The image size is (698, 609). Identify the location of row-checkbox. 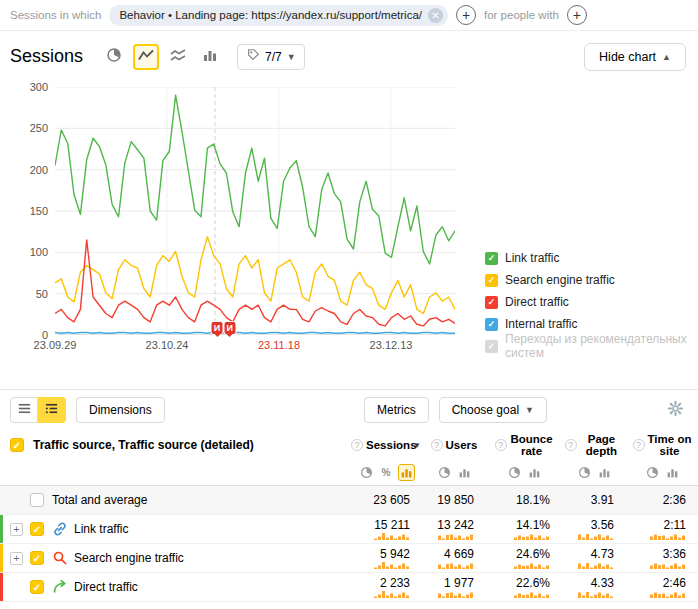
(37, 500).